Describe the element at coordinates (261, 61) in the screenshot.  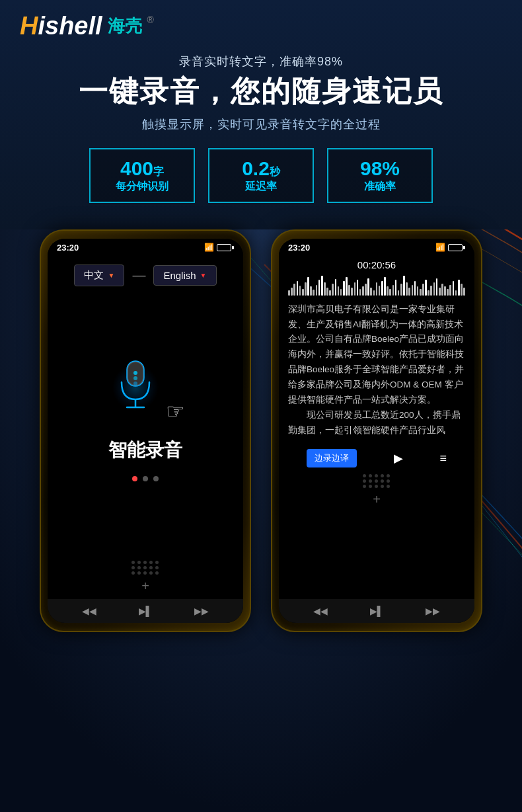
I see `subtitle-small: 录音实时转文字，准确率98%` at that location.